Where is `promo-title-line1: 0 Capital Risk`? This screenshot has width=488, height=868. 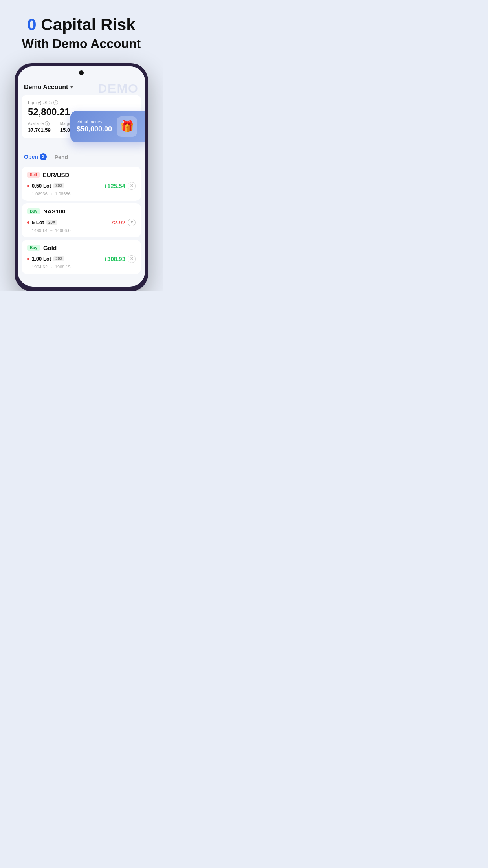 promo-title-line1: 0 Capital Risk is located at coordinates (82, 25).